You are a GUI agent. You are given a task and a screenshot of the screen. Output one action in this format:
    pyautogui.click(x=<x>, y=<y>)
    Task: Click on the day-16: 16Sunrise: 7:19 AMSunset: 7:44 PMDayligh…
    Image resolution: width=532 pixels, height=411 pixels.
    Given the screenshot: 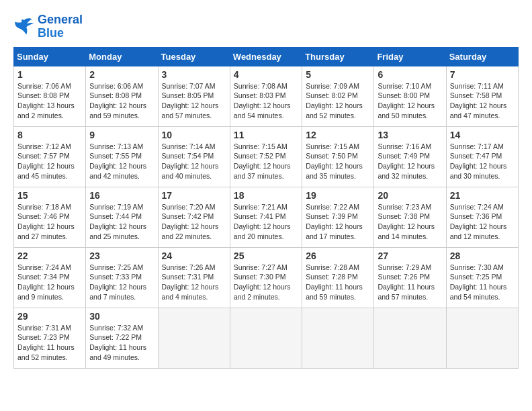 What is the action you would take?
    pyautogui.click(x=122, y=217)
    